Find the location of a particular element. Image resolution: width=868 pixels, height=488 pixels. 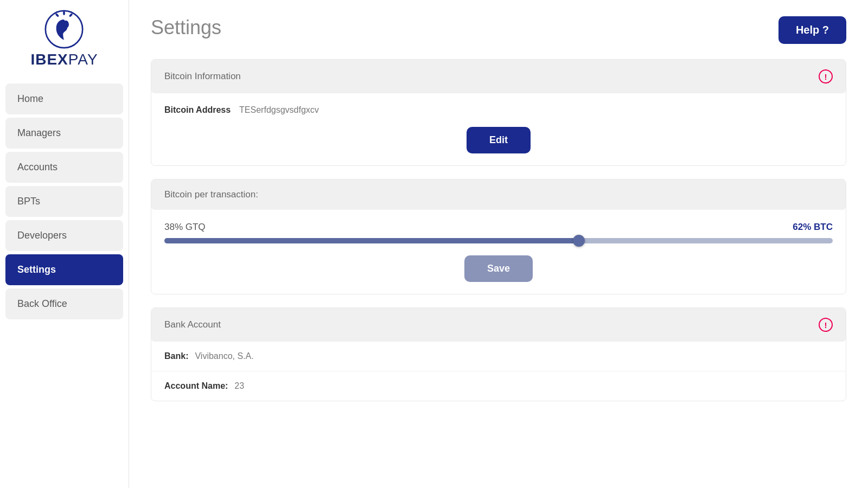

sidebar-item-settings: Settings is located at coordinates (64, 270).